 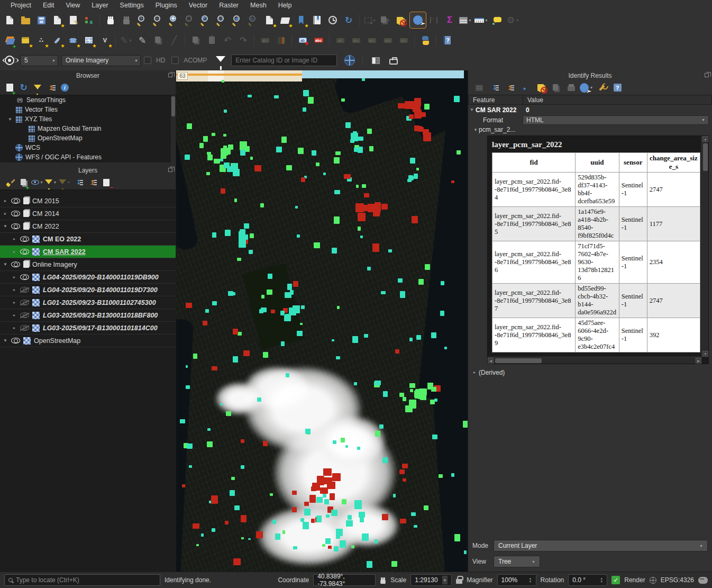 I want to click on vertical-scrollbar: ▲ ▼, so click(x=705, y=247).